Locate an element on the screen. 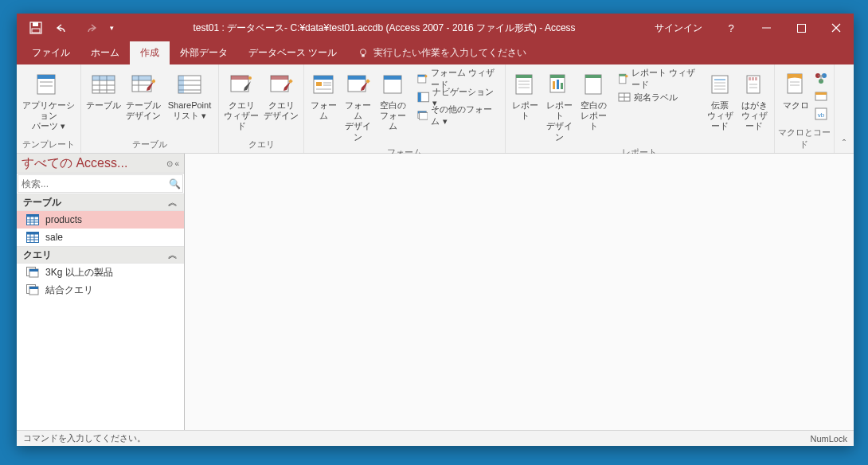 Image resolution: width=868 pixels, height=465 pixels. other-forms-button: その他のフォーム ▾ is located at coordinates (458, 115).